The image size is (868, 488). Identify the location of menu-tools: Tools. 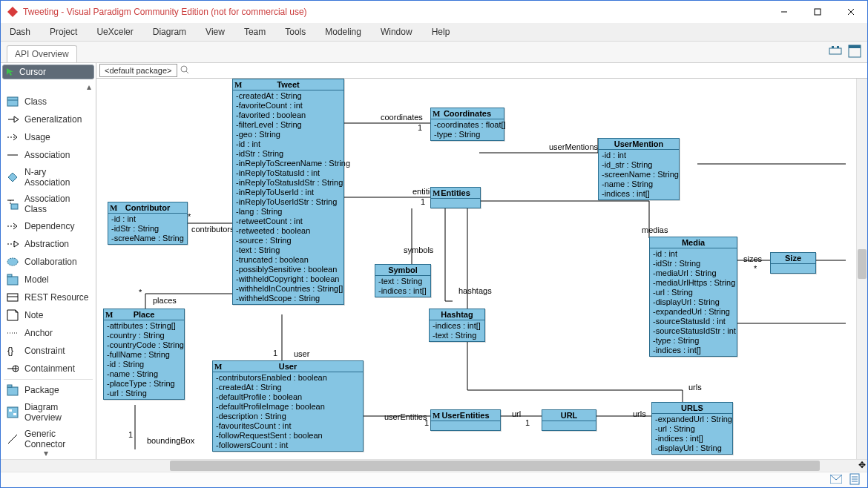
(295, 32).